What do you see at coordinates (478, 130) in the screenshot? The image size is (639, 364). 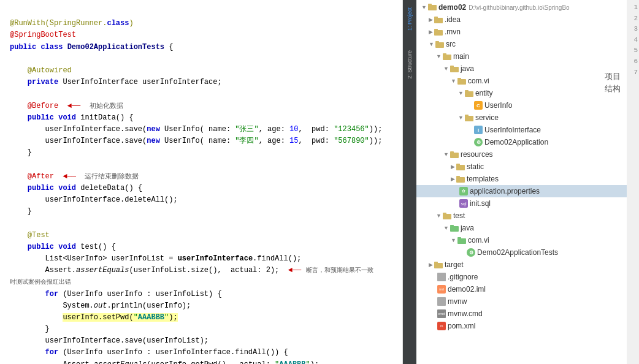 I see `java-interface-icon: I` at bounding box center [478, 130].